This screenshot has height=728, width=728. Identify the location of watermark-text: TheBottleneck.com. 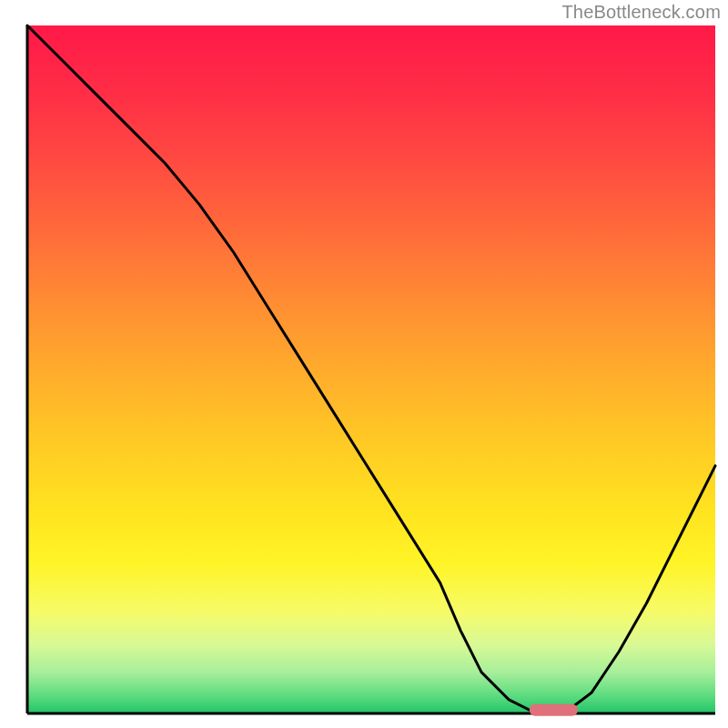
(641, 13).